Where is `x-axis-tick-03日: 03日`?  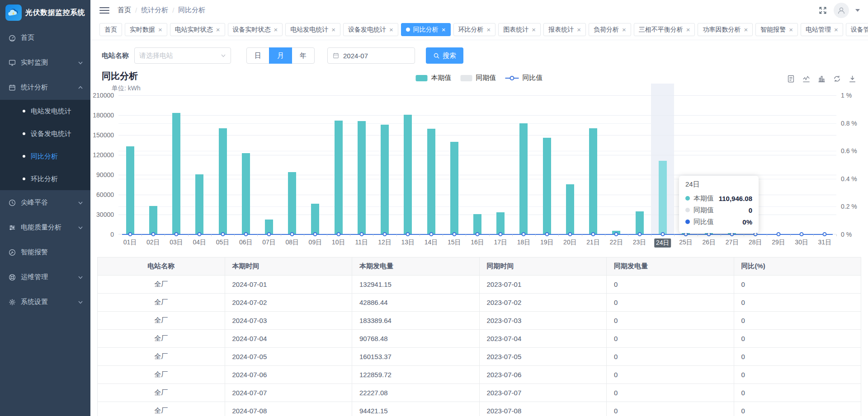
x-axis-tick-03日: 03日 is located at coordinates (176, 243).